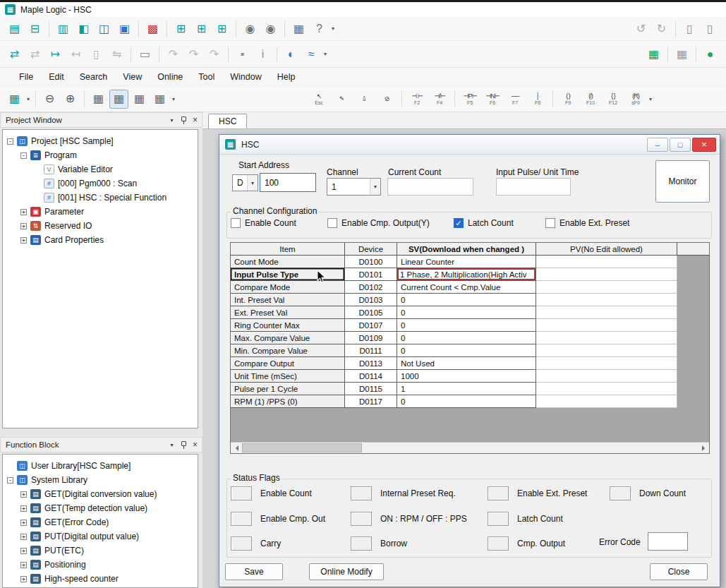 Image resolution: width=726 pixels, height=588 pixels. What do you see at coordinates (253, 183) in the screenshot?
I see `combo-arrow-icon: ▾` at bounding box center [253, 183].